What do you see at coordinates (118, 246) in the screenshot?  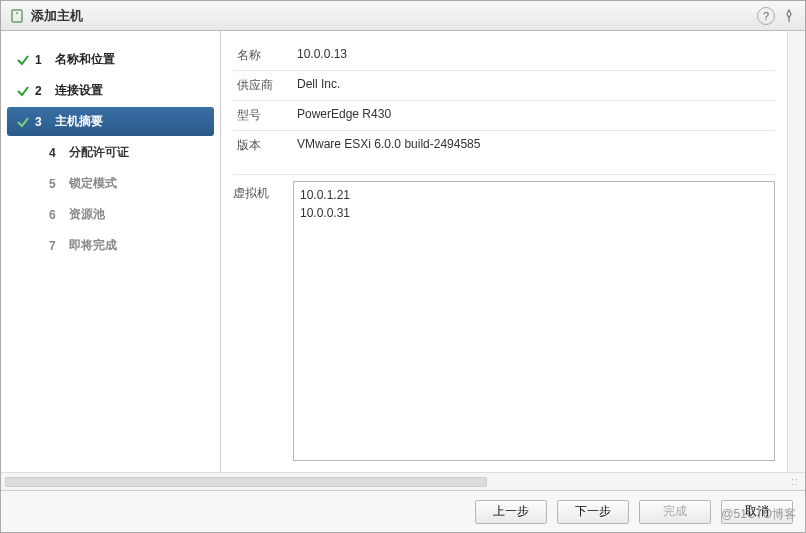 I see `step-ready-complete: 7 即将完成` at bounding box center [118, 246].